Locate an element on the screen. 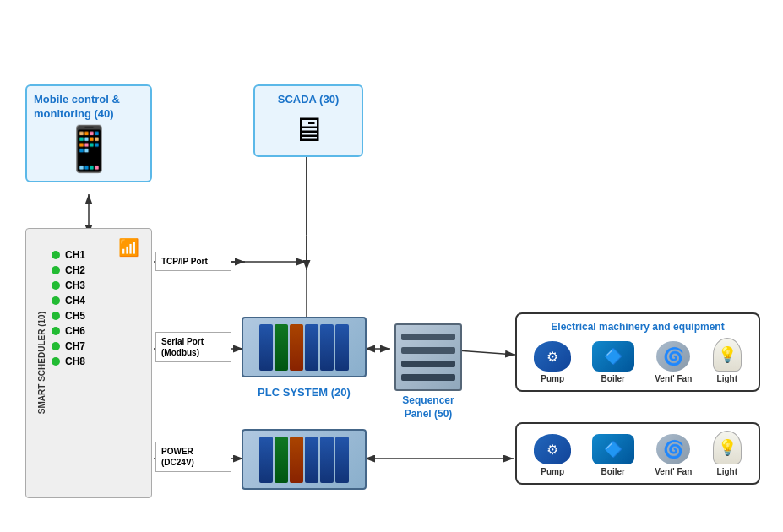 The image size is (783, 532). ch7-dot is located at coordinates (56, 346).